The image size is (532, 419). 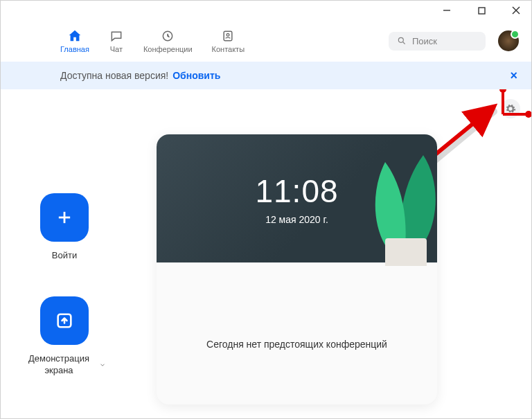 What do you see at coordinates (447, 10) in the screenshot?
I see `minimize-button` at bounding box center [447, 10].